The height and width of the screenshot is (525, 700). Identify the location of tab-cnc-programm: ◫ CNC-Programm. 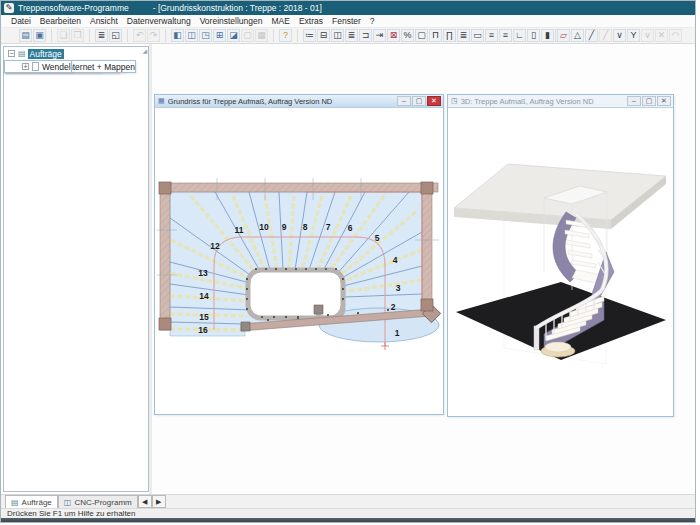
(98, 502).